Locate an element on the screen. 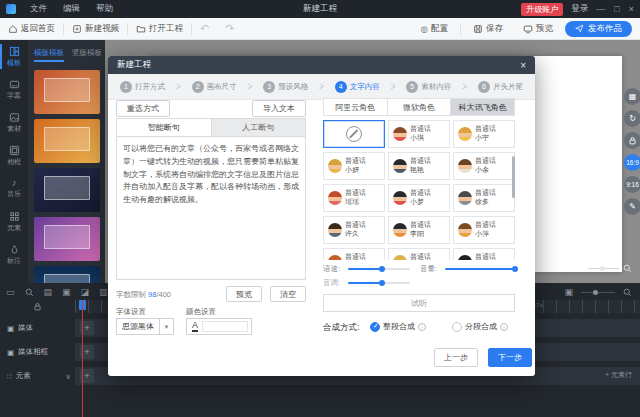  voice-option-none is located at coordinates (354, 134).